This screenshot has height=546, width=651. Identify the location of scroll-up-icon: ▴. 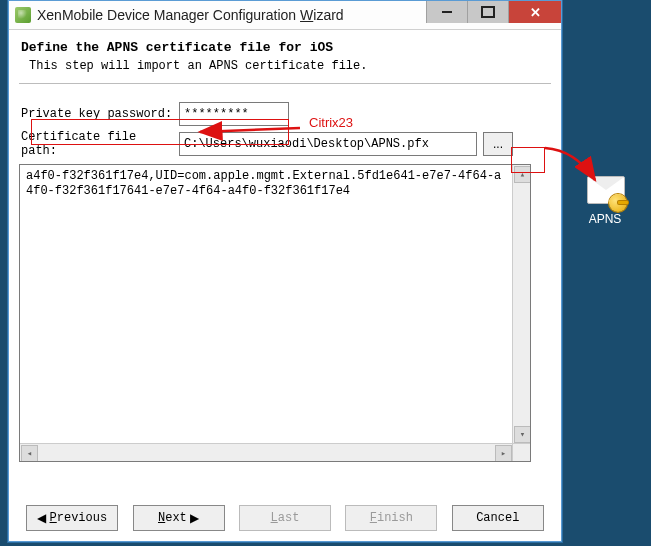
(522, 174).